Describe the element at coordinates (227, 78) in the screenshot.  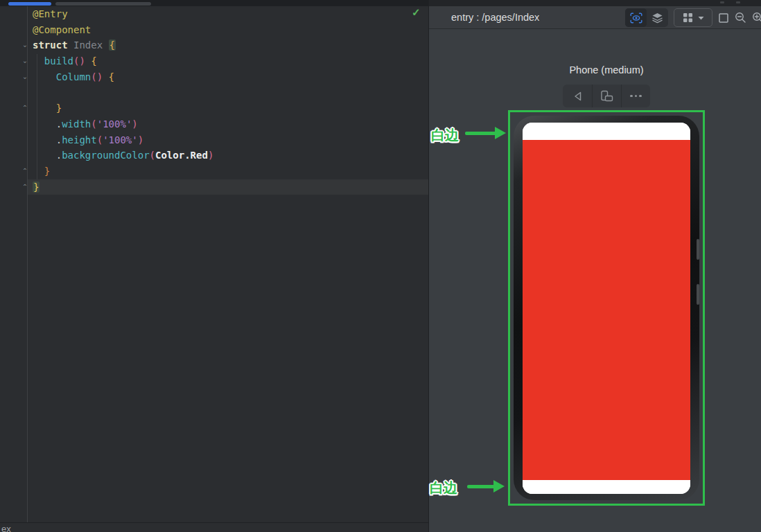
I see `code-line: Column() {` at that location.